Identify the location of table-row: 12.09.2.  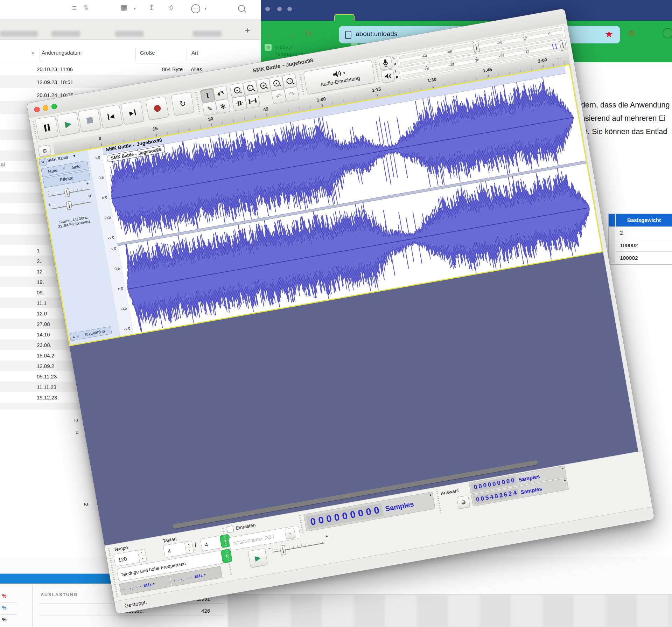
(46, 366).